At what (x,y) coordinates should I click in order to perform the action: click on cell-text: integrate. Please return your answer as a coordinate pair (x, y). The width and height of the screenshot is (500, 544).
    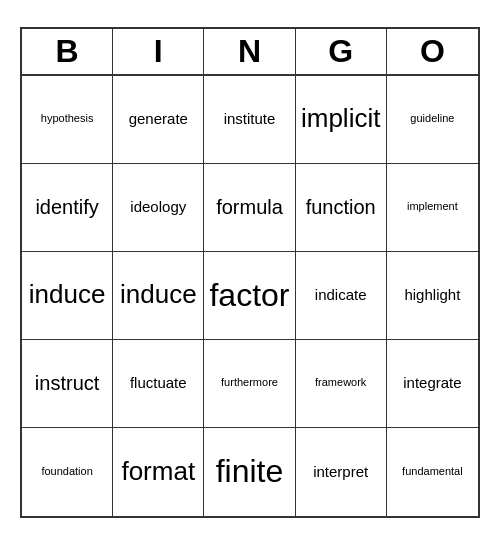
    Looking at the image, I should click on (432, 383).